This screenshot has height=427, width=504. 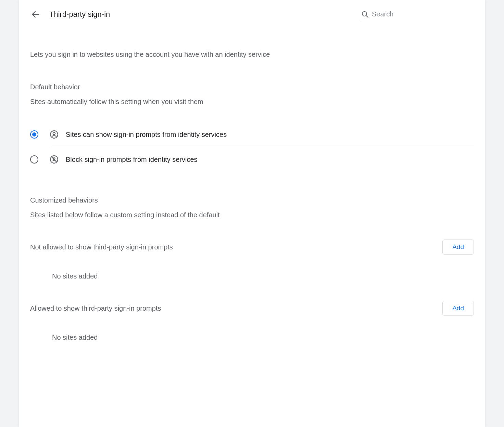 I want to click on not-allowed-label: Not allowed to show third-party sign-in …, so click(x=236, y=247).